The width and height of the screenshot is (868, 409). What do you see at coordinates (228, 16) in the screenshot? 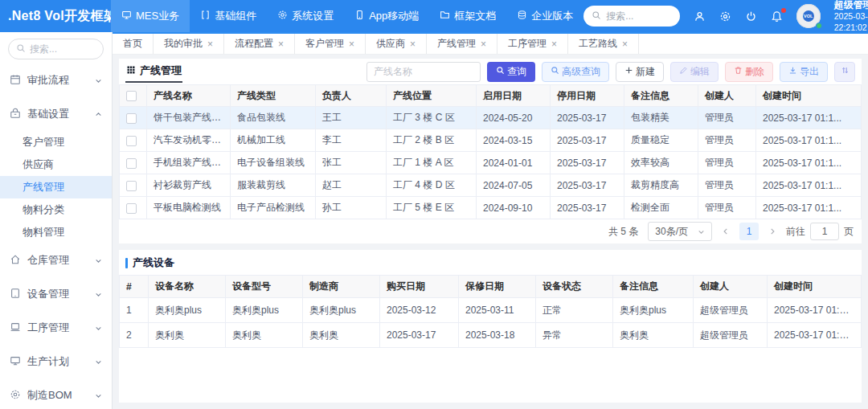
I see `nav-item-basic-components: 基础组件` at bounding box center [228, 16].